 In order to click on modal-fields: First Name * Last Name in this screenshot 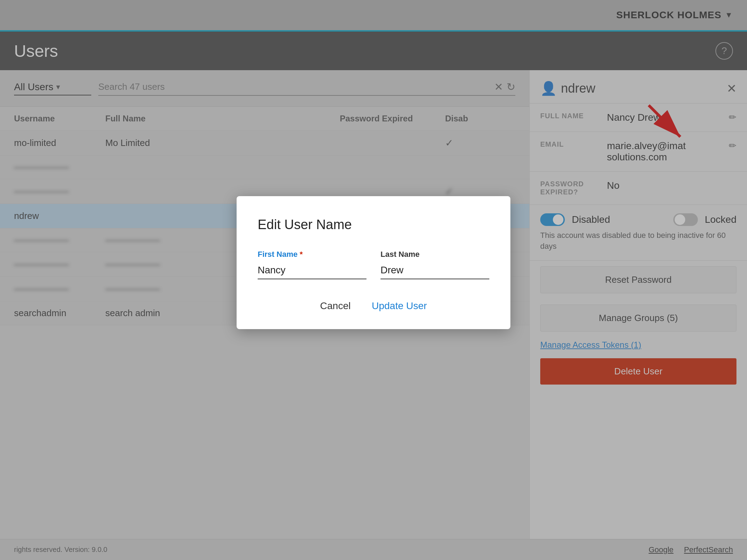, I will do `click(374, 265)`.